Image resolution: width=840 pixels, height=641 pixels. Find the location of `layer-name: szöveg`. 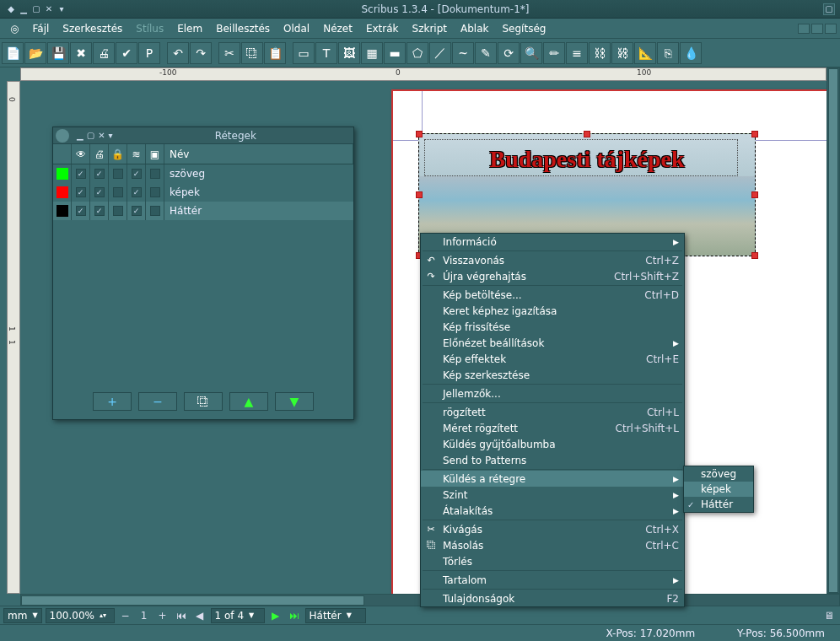

layer-name: szöveg is located at coordinates (187, 174).